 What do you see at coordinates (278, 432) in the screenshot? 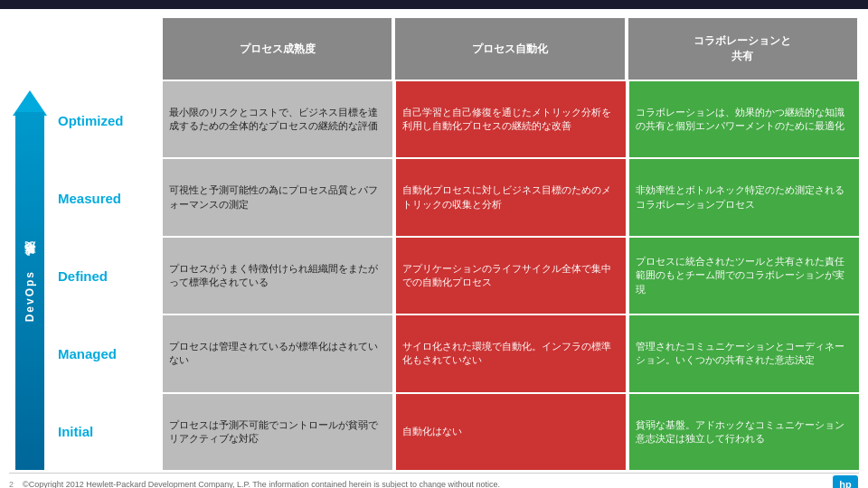
I see `cell-initial-0: プロセスは予測不可能でコントロールが貧弱でリアクティブな対応` at bounding box center [278, 432].